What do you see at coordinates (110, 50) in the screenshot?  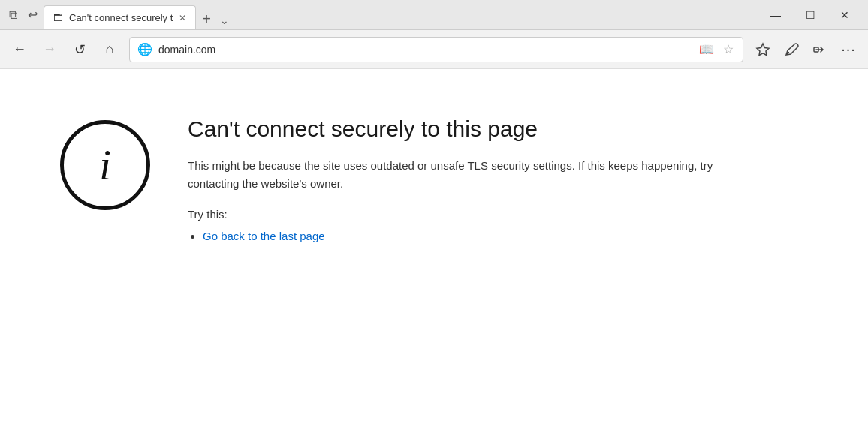 I see `home-button: ⌂` at bounding box center [110, 50].